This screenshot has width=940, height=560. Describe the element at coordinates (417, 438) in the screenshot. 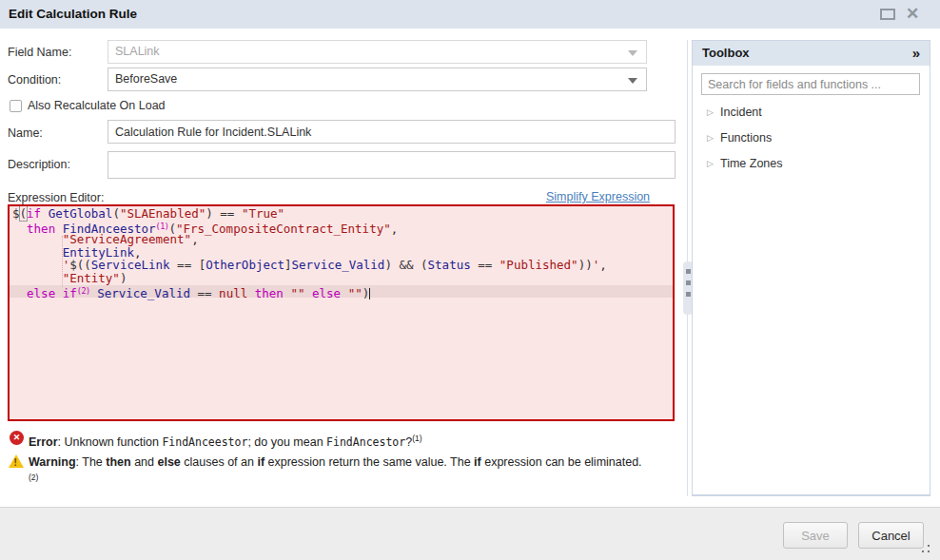

I see `message-segment: (1)` at that location.